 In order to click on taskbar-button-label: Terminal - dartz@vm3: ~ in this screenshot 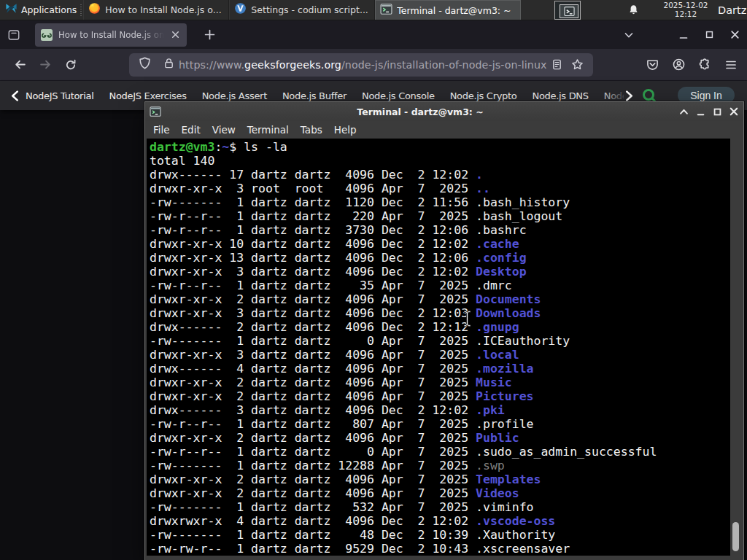, I will do `click(454, 10)`.